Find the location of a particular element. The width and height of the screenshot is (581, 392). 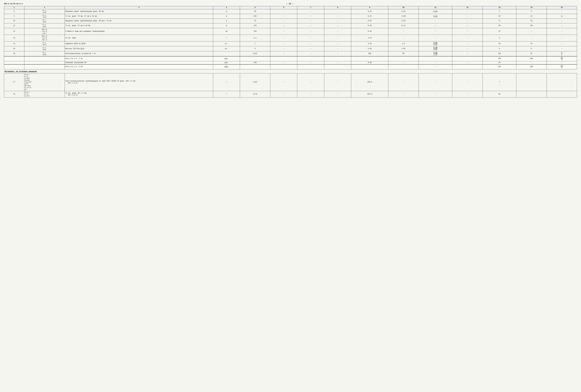

fraction-value: 14 4 is located at coordinates (562, 67).